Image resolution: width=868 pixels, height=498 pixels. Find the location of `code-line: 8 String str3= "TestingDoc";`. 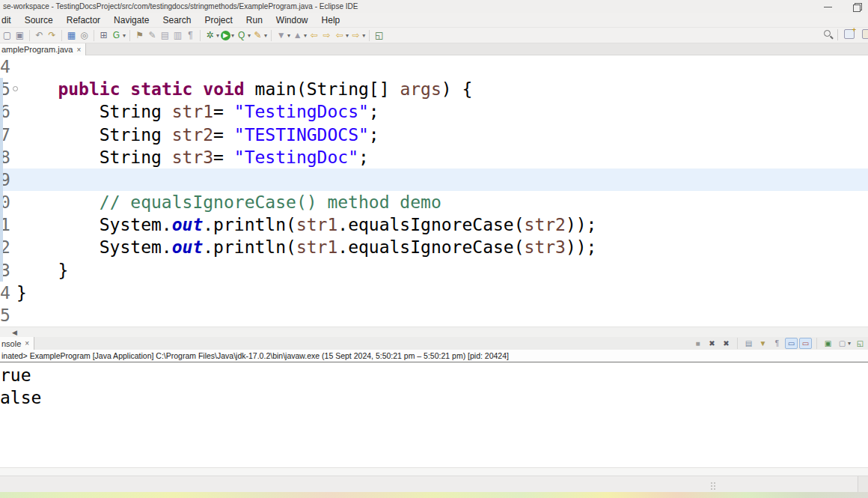

code-line: 8 String str3= "TestingDoc"; is located at coordinates (434, 157).